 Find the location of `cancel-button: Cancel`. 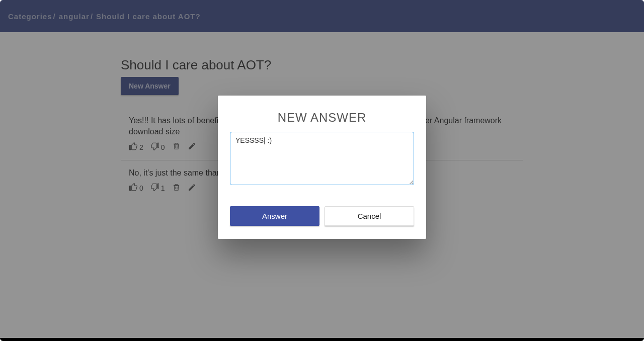

cancel-button: Cancel is located at coordinates (369, 216).